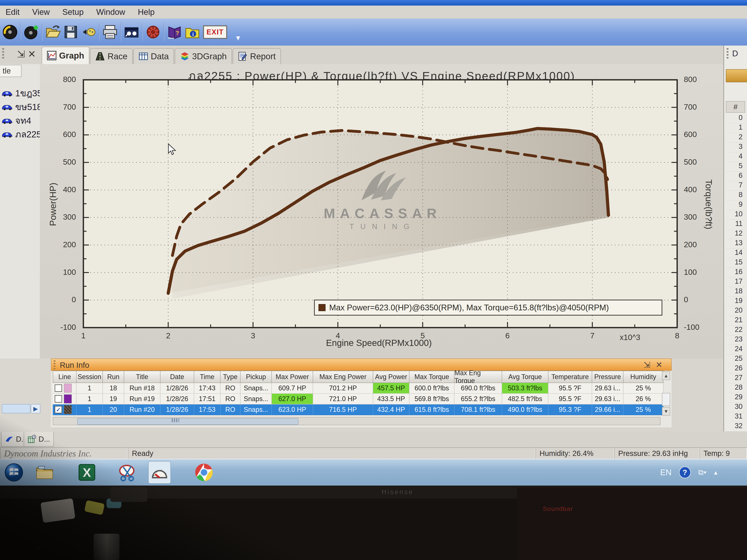  Describe the element at coordinates (174, 32) in the screenshot. I see `help-book-icon: ?` at that location.